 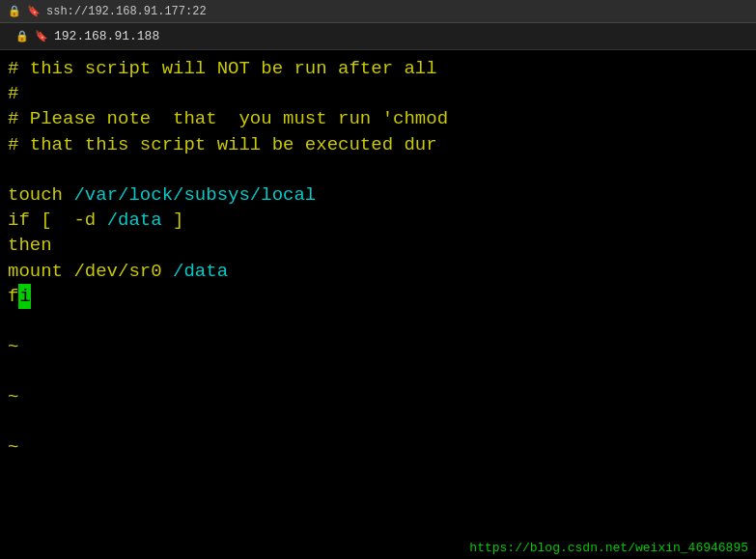 I want to click on line-4: # that this script will be executed dur, so click(x=378, y=145).